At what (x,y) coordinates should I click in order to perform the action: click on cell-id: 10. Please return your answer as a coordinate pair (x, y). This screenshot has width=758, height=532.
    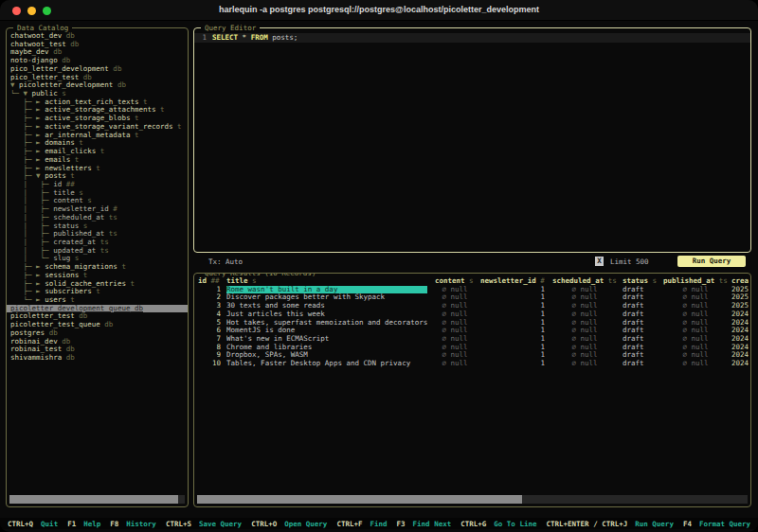
    Looking at the image, I should click on (209, 364).